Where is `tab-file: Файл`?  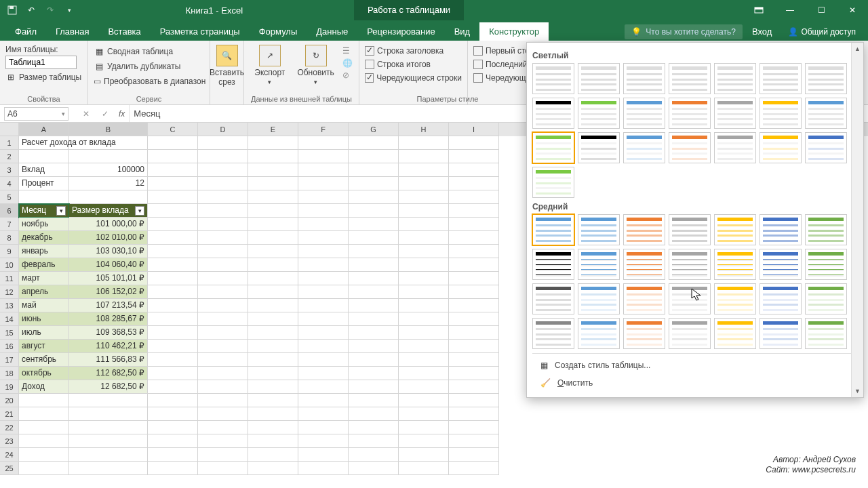 tab-file: Файл is located at coordinates (26, 31).